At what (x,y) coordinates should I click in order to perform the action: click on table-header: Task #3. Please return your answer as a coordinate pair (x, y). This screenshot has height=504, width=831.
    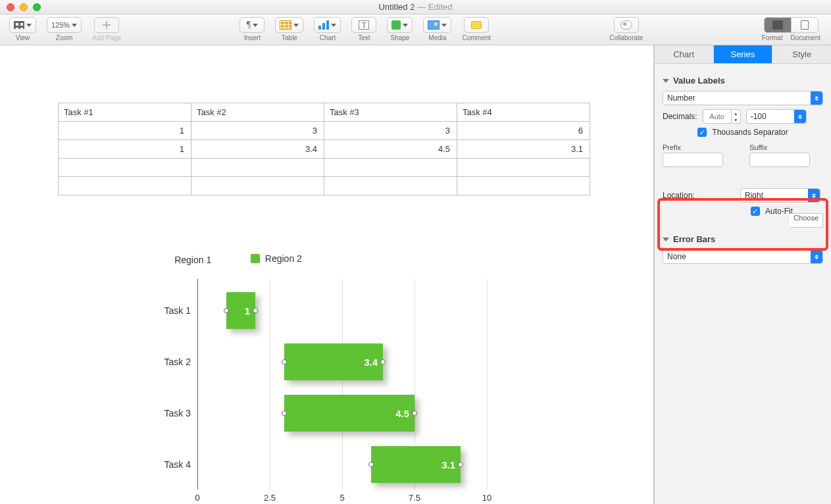
    Looking at the image, I should click on (391, 113).